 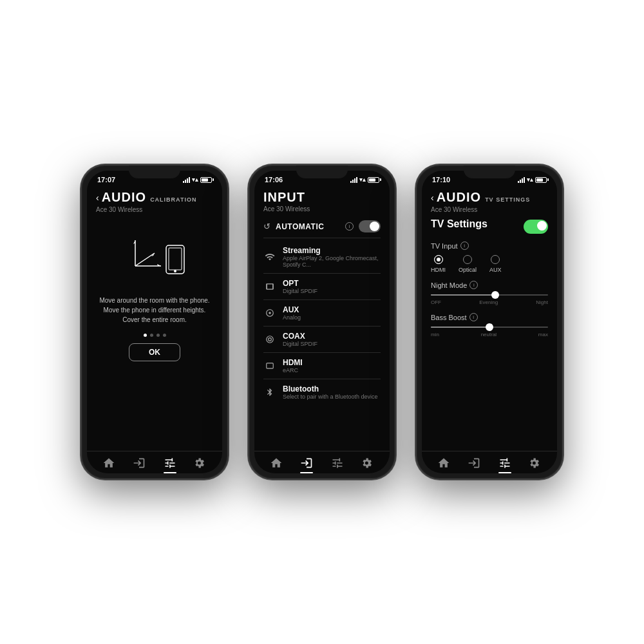 What do you see at coordinates (468, 260) in the screenshot?
I see `radio-circle-optical` at bounding box center [468, 260].